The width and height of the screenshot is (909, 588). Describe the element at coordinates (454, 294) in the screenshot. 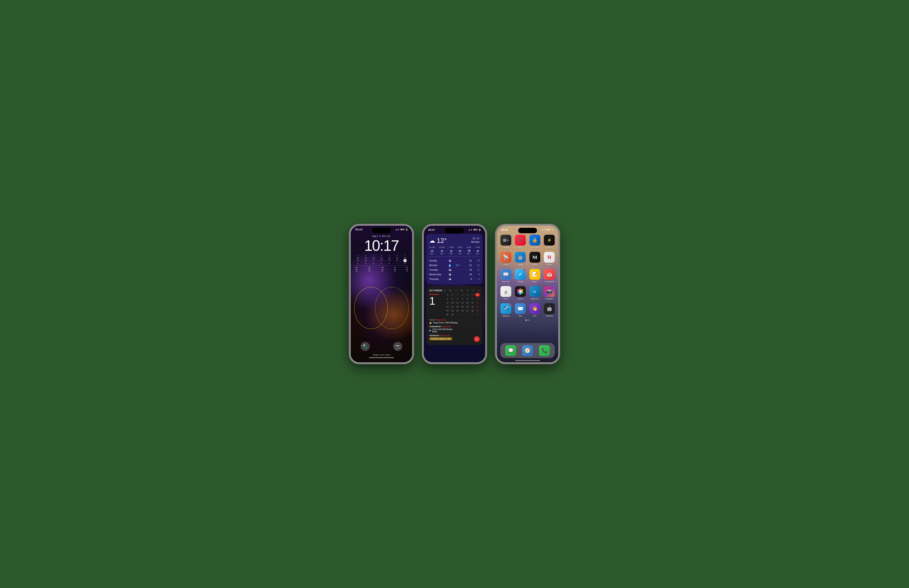

I see `phone-2: 10:17 ▲▼WiFi🔋 ☁ 12° 15↑ 8↓ Morde` at that location.